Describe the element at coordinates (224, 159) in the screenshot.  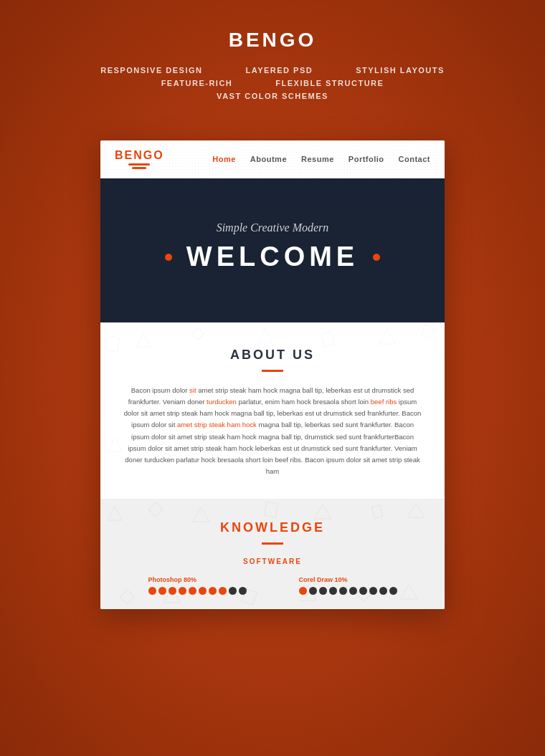
I see `nav-link-home: Home` at that location.